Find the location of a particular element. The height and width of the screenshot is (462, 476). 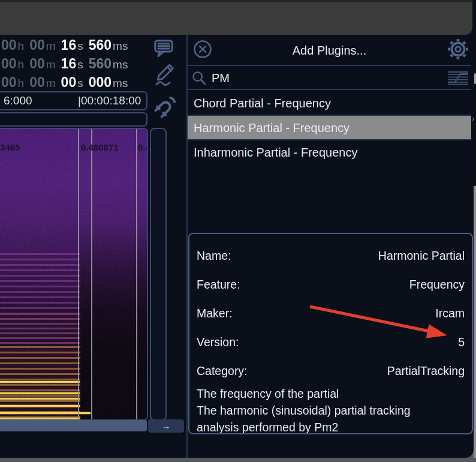

magnet-tool-button is located at coordinates (165, 108).